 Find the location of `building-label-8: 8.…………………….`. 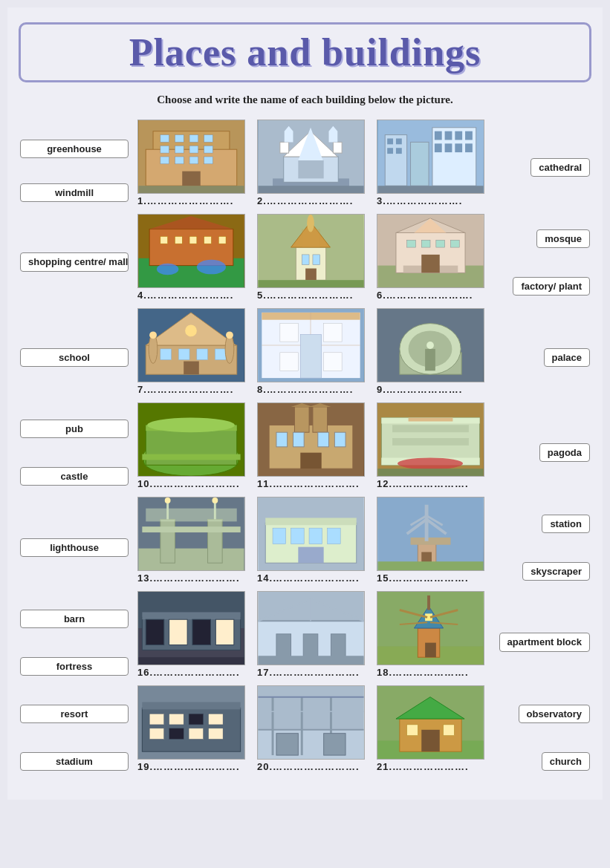

building-label-8: 8.……………………. is located at coordinates (311, 389).